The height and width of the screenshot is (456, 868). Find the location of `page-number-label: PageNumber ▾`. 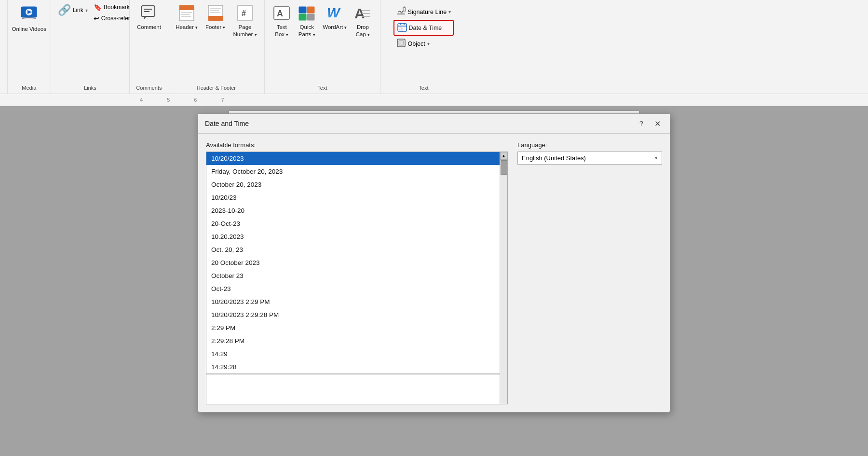

page-number-label: PageNumber ▾ is located at coordinates (245, 31).